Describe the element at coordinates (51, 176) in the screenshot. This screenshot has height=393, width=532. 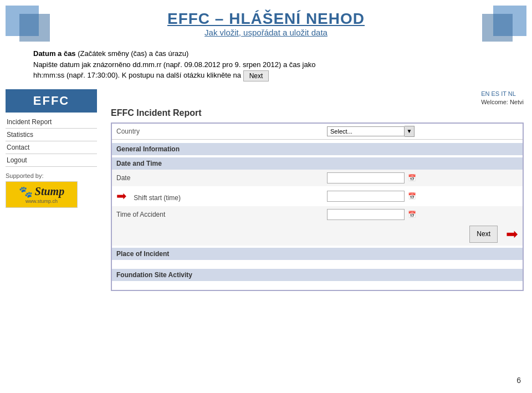
I see `sidebar-supported-label: Supported by:` at that location.